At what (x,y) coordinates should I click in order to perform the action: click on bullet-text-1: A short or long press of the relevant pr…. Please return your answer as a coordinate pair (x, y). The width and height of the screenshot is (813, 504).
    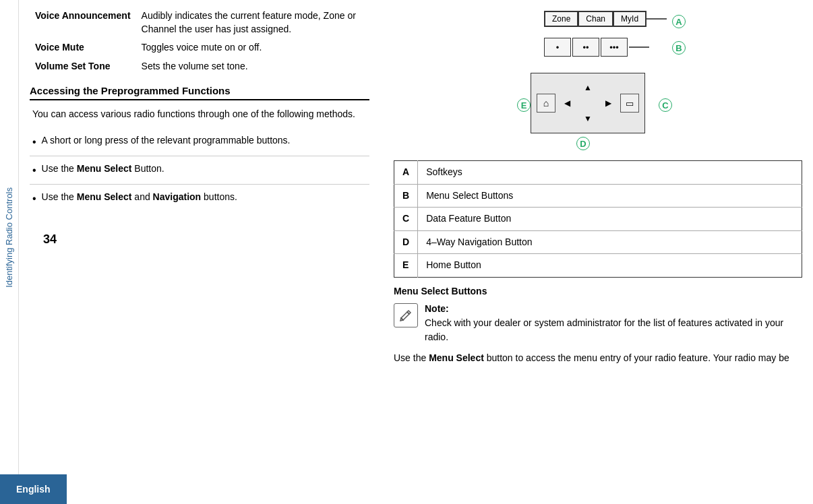
    Looking at the image, I should click on (166, 140).